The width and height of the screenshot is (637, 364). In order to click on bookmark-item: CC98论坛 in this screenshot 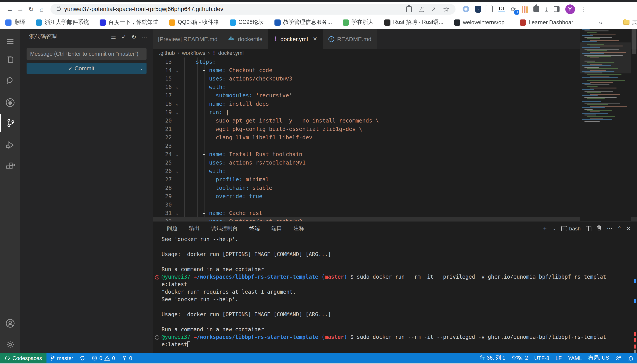, I will do `click(247, 22)`.